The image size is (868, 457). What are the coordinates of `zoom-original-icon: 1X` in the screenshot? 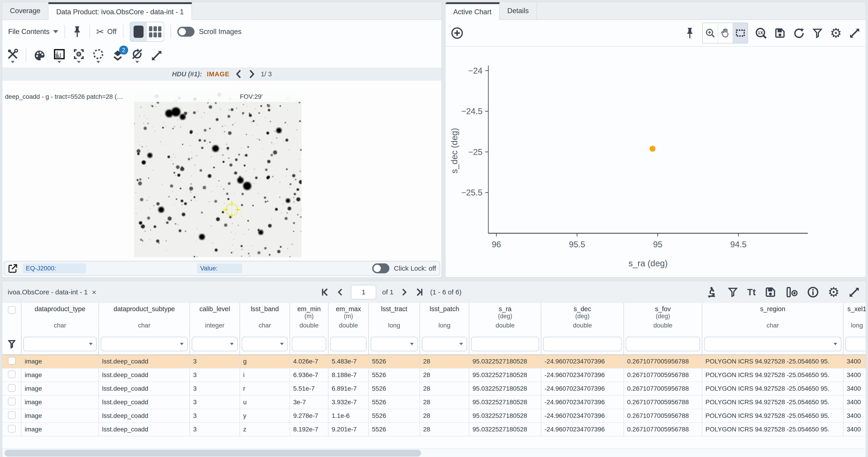 It's located at (761, 33).